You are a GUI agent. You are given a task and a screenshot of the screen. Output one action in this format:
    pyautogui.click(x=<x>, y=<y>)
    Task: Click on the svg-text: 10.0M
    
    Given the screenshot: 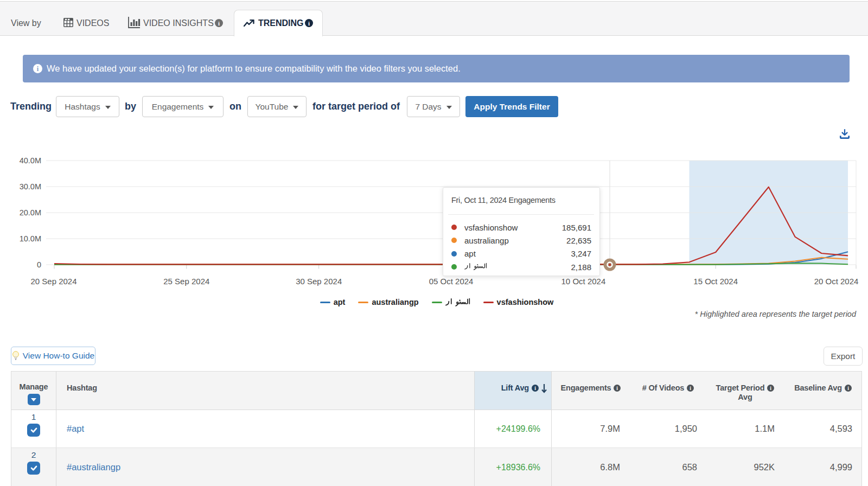 What is the action you would take?
    pyautogui.click(x=30, y=239)
    